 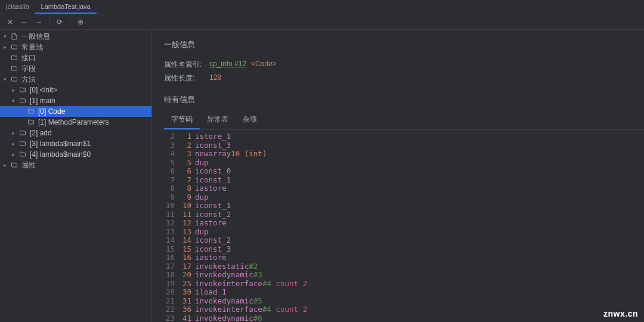 I want to click on cp-info-link: cp_info #12, so click(x=228, y=64).